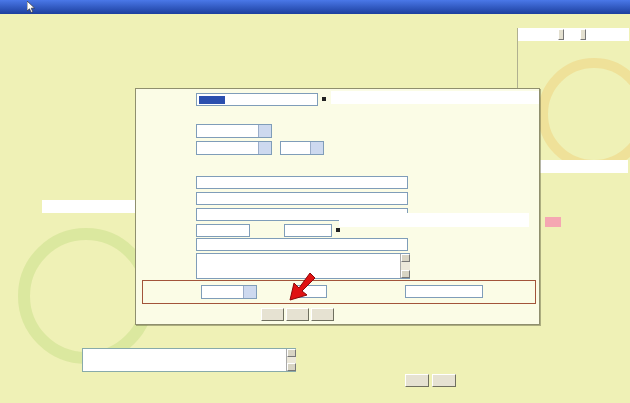 The width and height of the screenshot is (630, 403). I want to click on watermark-ring-green, so click(86, 296).